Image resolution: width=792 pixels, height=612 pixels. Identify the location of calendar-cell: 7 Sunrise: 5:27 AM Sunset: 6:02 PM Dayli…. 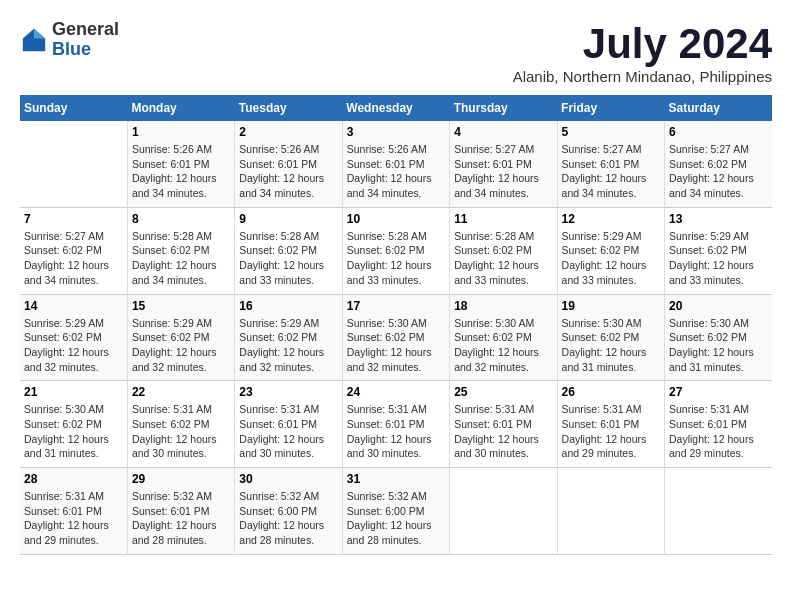
(74, 250).